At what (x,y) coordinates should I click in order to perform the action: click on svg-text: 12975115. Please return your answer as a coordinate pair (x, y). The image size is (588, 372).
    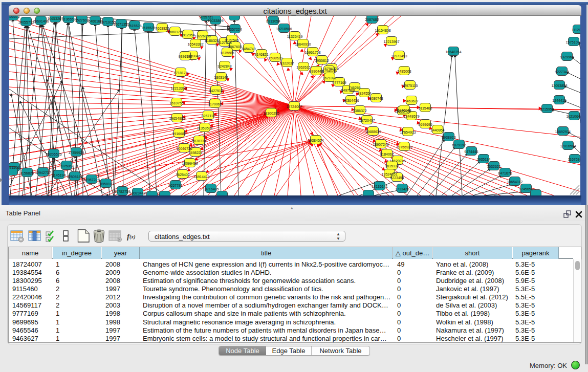
    Looking at the image, I should click on (410, 86).